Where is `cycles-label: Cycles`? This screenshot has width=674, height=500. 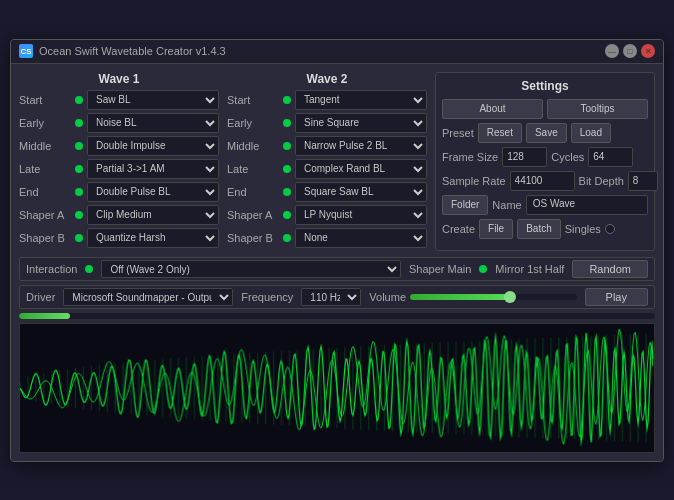 cycles-label: Cycles is located at coordinates (568, 157).